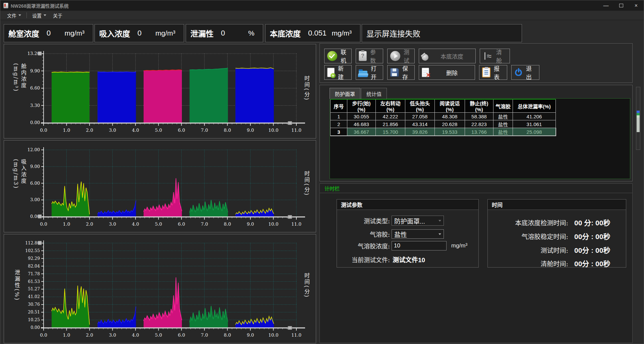 The image size is (644, 344). What do you see at coordinates (322, 15) in the screenshot?
I see `menu-bar: 文件设置关于` at bounding box center [322, 15].